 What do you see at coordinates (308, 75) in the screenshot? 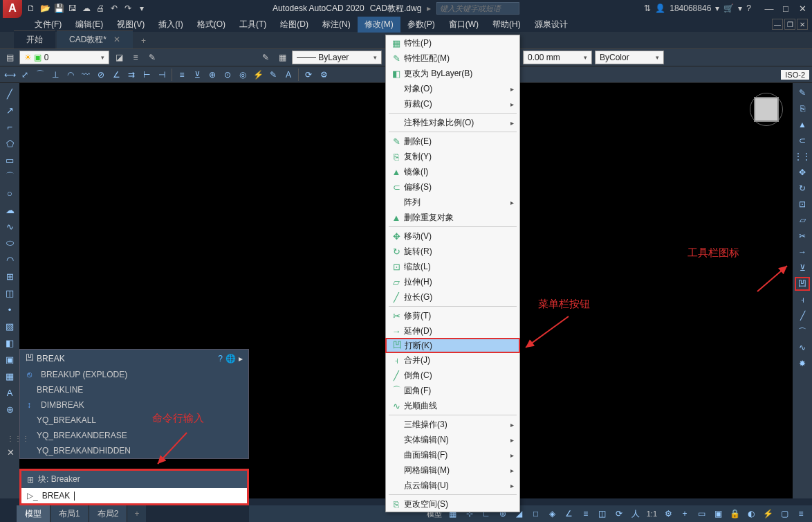
I see `dim-update-icon: ⟳` at bounding box center [308, 75].